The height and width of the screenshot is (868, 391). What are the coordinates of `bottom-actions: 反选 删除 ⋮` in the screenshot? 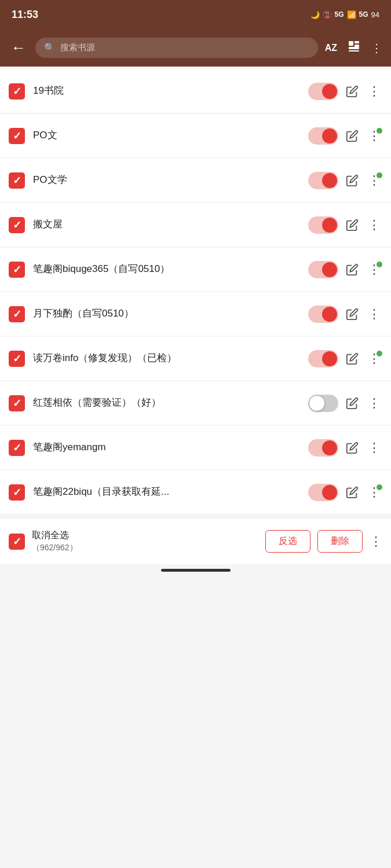 It's located at (324, 542).